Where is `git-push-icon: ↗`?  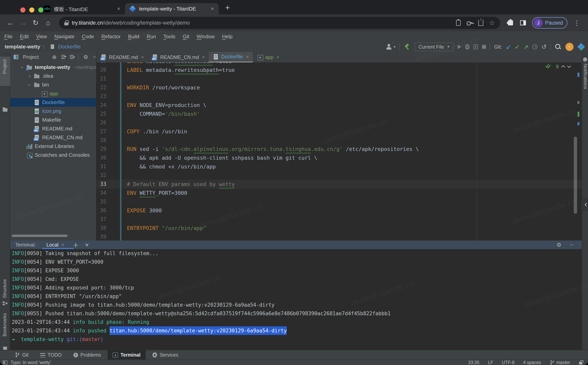 git-push-icon: ↗ is located at coordinates (526, 47).